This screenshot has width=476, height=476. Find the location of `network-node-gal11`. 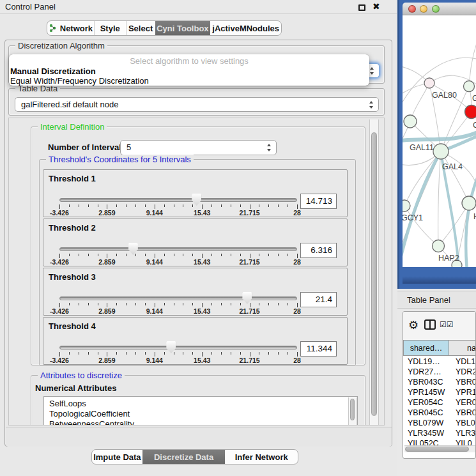

network-node-gal11 is located at coordinates (410, 121).